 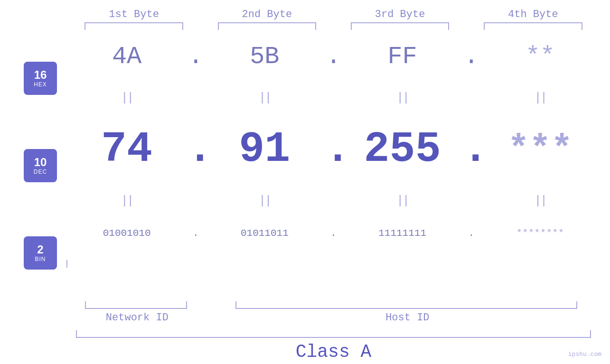 I want to click on bin-b4: ********, so click(x=540, y=233).